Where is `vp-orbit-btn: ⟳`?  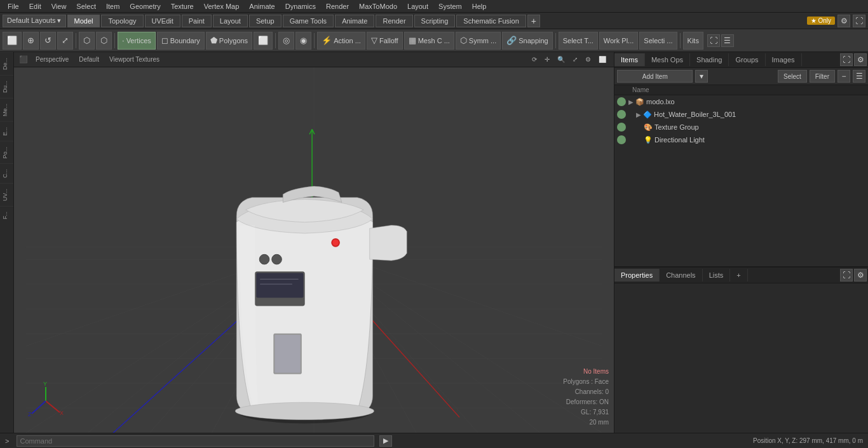 vp-orbit-btn: ⟳ is located at coordinates (534, 60).